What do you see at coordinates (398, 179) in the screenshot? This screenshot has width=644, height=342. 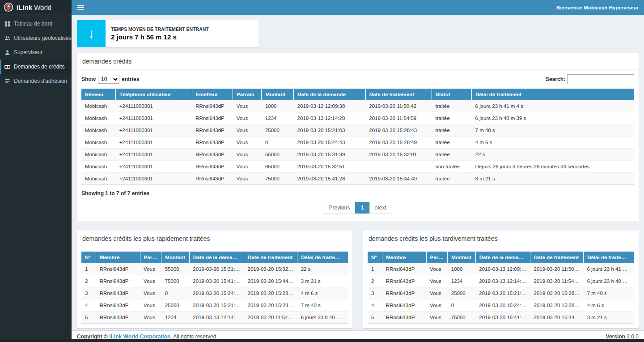 I see `table-cell: 2019-03-20 15:44:49` at bounding box center [398, 179].